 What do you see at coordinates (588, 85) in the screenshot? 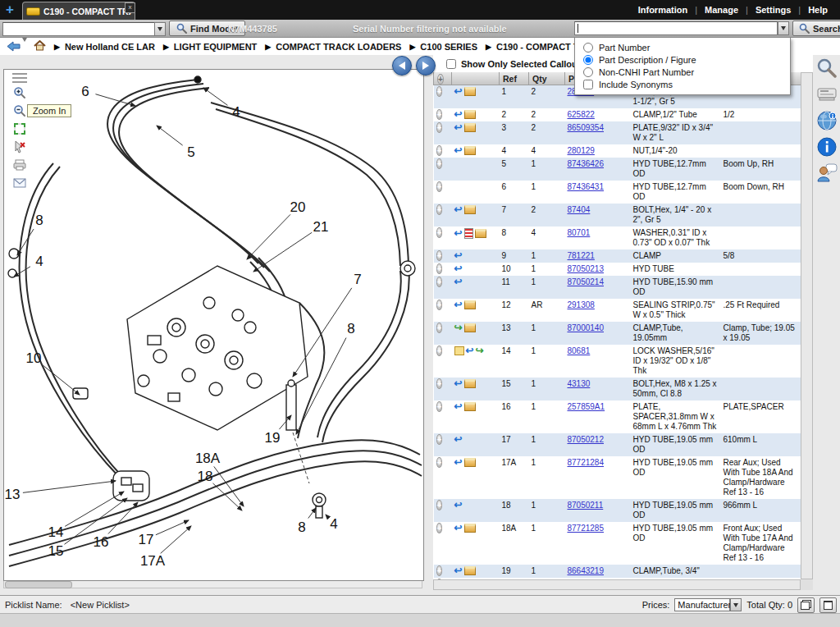
I see `checkbox-input` at bounding box center [588, 85].